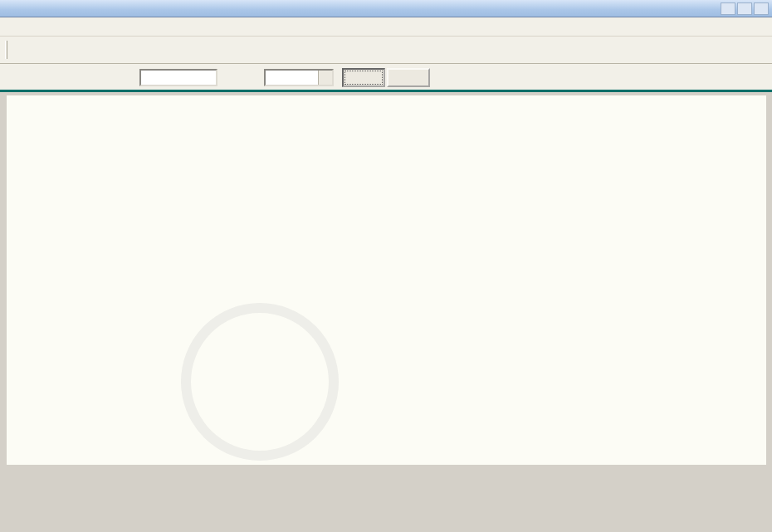 The width and height of the screenshot is (772, 532). I want to click on resistance-button, so click(364, 78).